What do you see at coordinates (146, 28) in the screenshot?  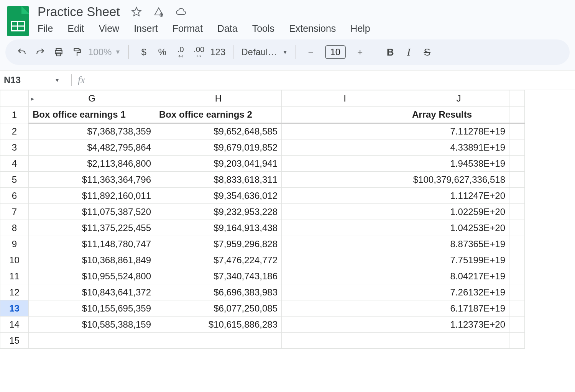 I see `menu-insert: Insert` at bounding box center [146, 28].